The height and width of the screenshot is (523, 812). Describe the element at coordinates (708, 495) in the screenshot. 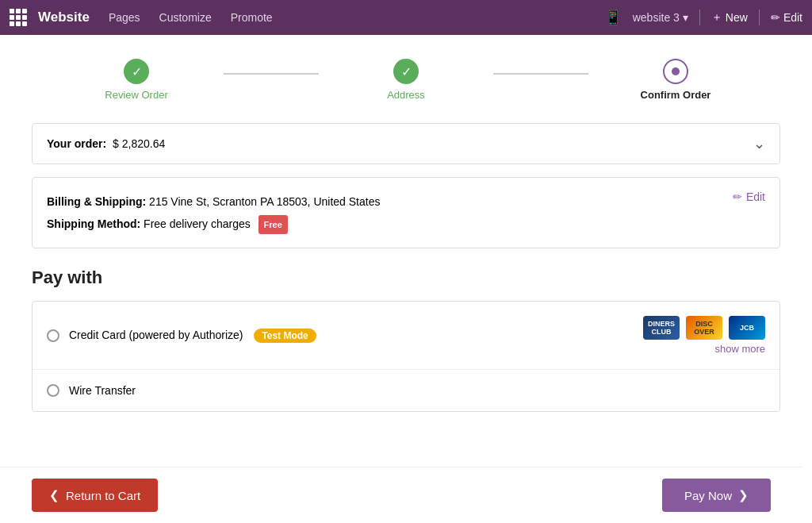

I see `pay-now-label: Pay Now` at that location.